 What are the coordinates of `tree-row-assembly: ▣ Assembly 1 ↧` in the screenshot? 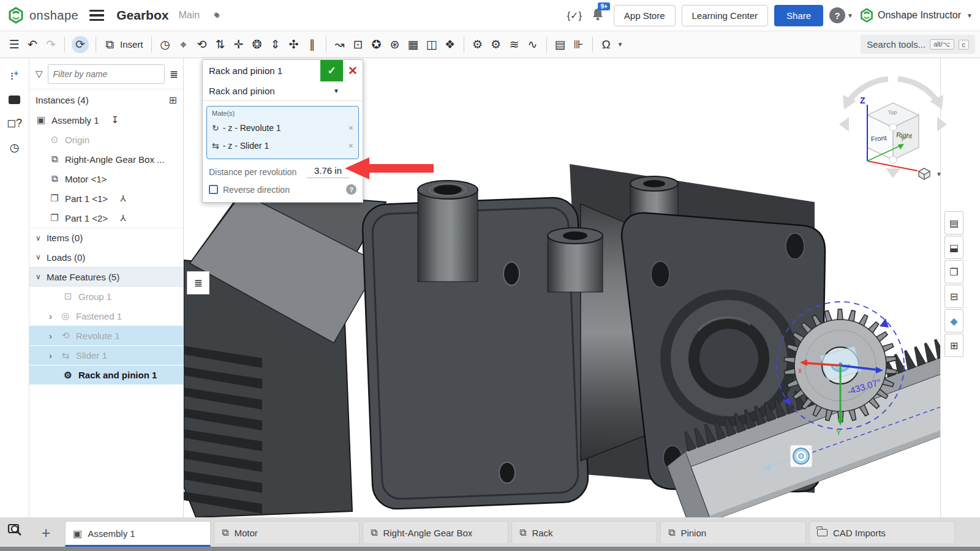 It's located at (107, 120).